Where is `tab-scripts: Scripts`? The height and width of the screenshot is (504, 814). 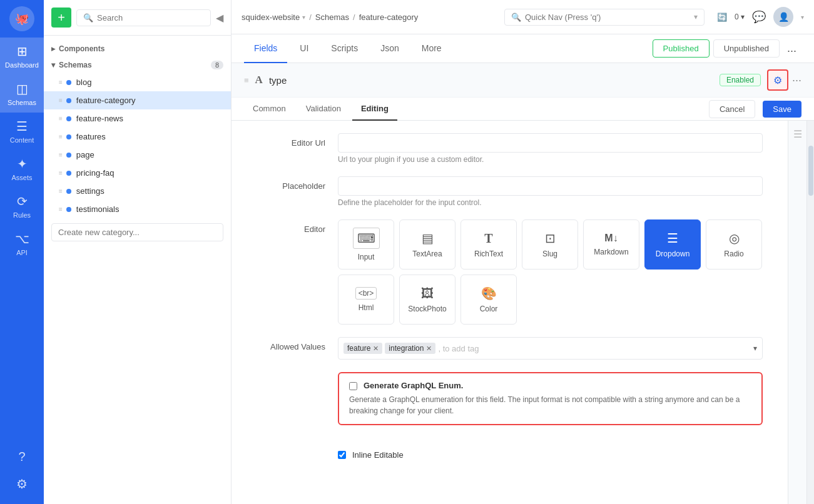
tab-scripts: Scripts is located at coordinates (344, 49).